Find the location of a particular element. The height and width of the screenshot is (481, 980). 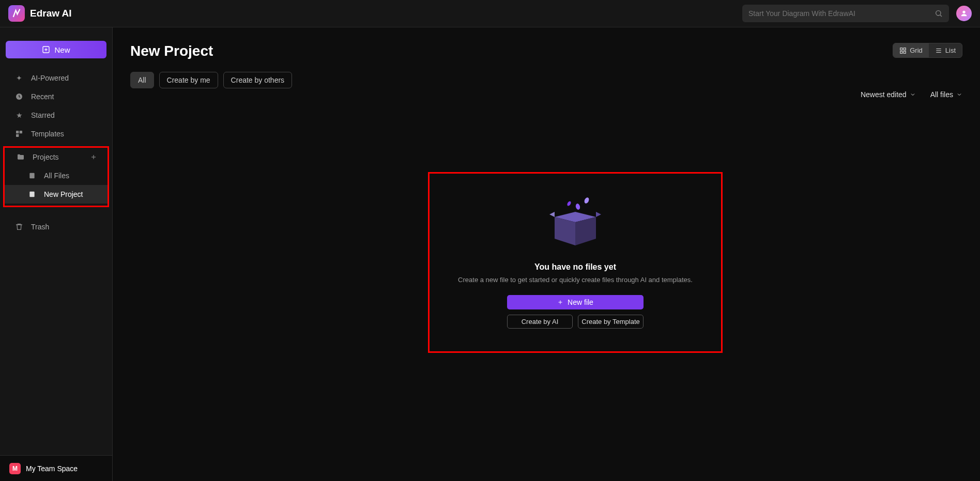

view-toggle: Grid List is located at coordinates (927, 51).